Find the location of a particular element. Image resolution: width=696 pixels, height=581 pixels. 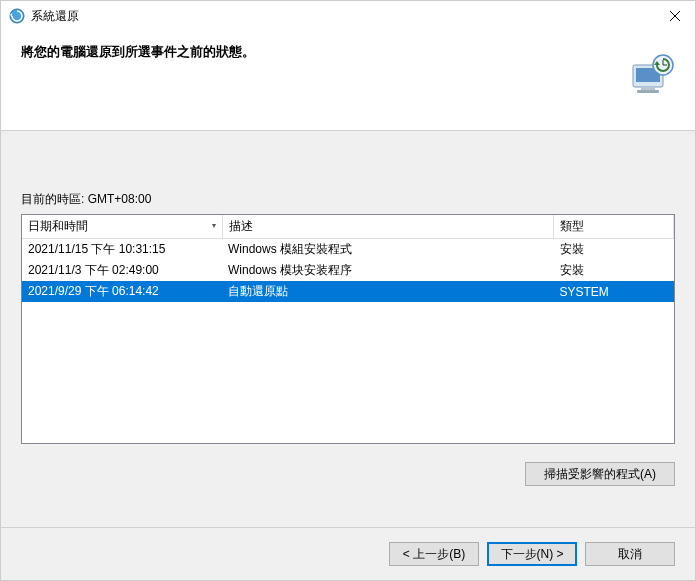

titlebar: 系統還原 is located at coordinates (348, 16).